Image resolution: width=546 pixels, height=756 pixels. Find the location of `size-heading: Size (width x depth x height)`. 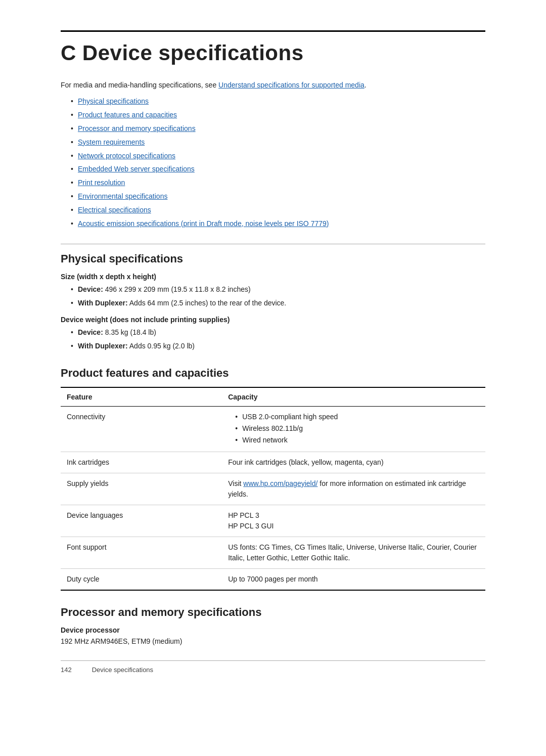

size-heading: Size (width x depth x height) is located at coordinates (273, 277).